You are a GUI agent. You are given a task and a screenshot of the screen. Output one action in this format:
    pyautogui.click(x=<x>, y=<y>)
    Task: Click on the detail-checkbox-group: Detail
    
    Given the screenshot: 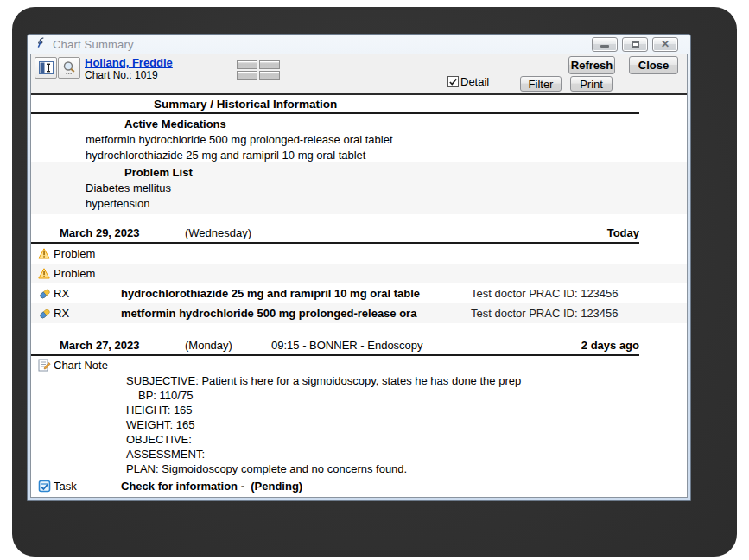 What is the action you would take?
    pyautogui.click(x=468, y=81)
    